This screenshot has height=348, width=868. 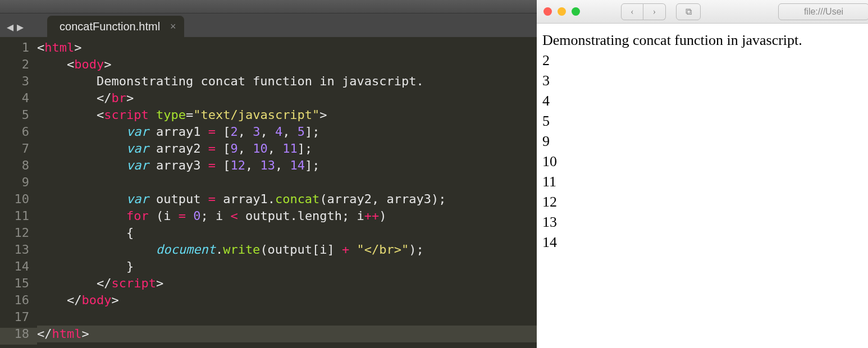 I want to click on code-line: </br>, so click(x=287, y=98).